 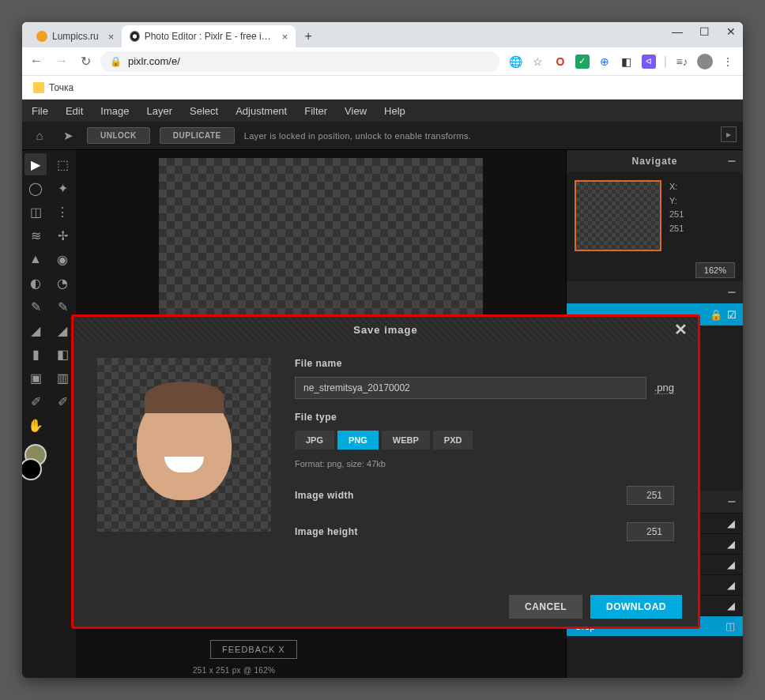 I want to click on bookmark-item: Точка, so click(x=62, y=88).